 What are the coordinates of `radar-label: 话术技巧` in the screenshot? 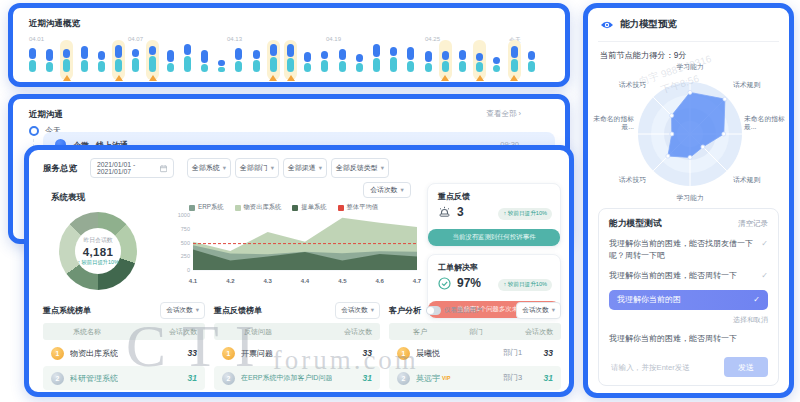 It's located at (628, 85).